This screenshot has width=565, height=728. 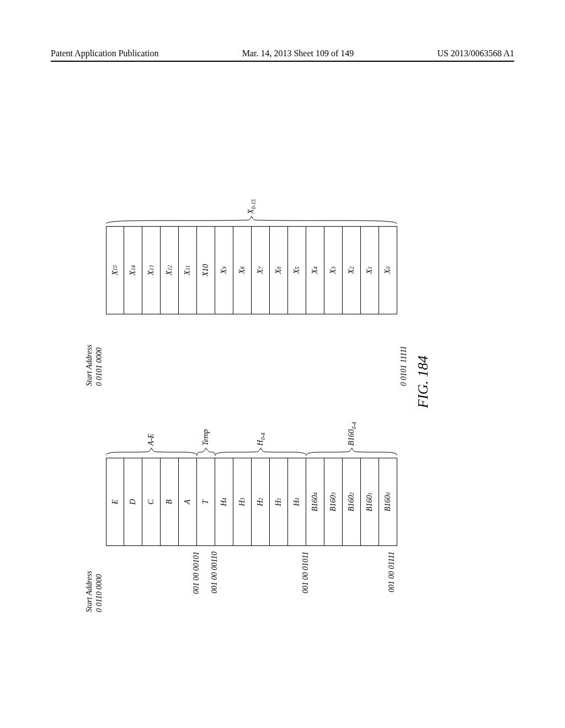 What do you see at coordinates (105, 53) in the screenshot?
I see `header-left: Patent Application Publication` at bounding box center [105, 53].